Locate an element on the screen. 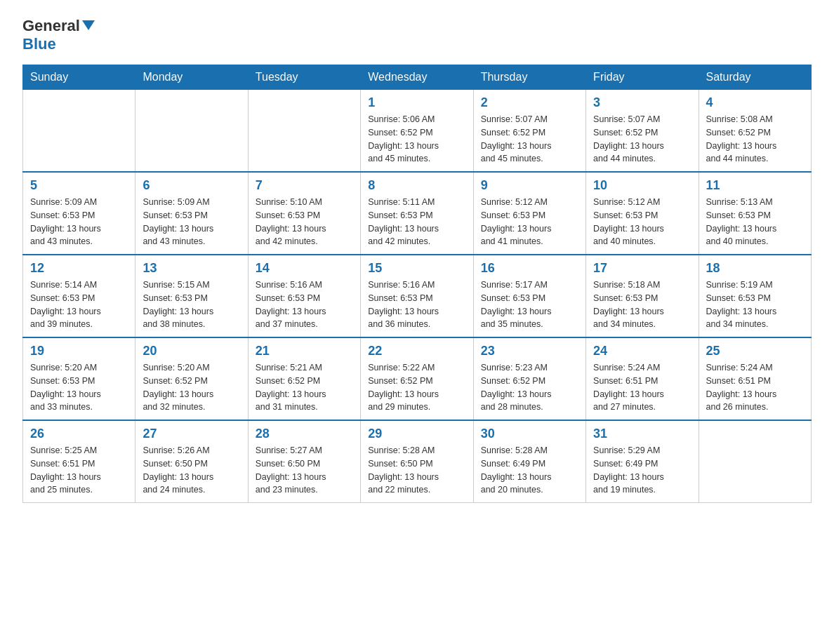 This screenshot has height=644, width=834. logo-triangle-icon is located at coordinates (88, 25).